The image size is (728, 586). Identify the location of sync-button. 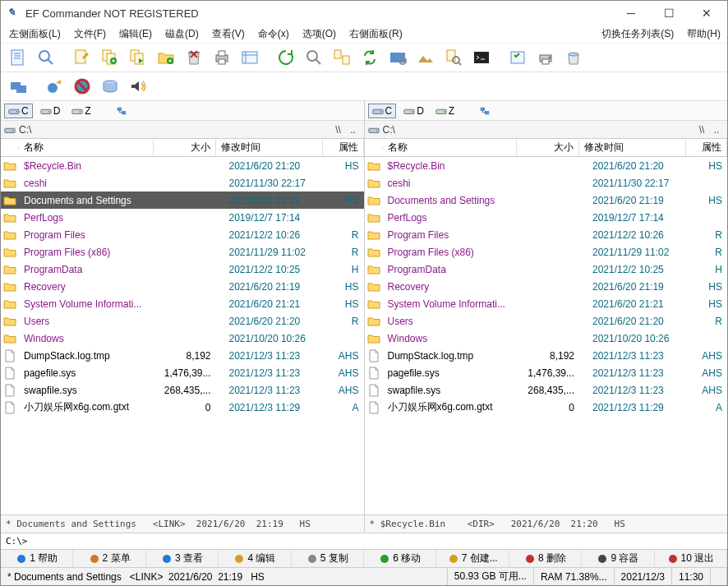
(370, 58).